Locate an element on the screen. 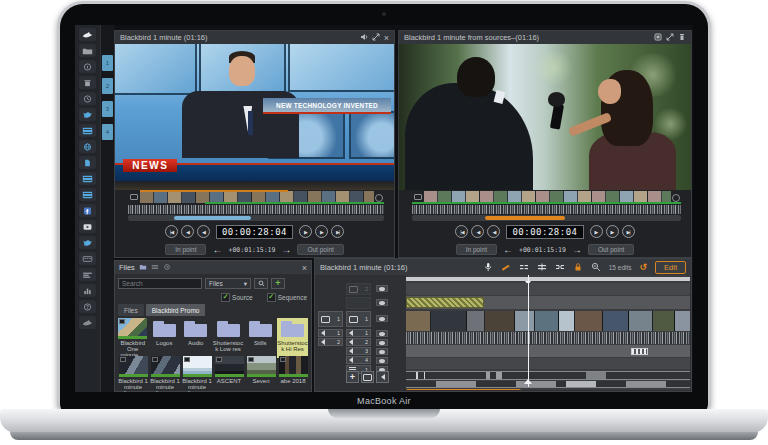 The height and width of the screenshot is (445, 768). source-audio-track: 3 is located at coordinates (358, 351).